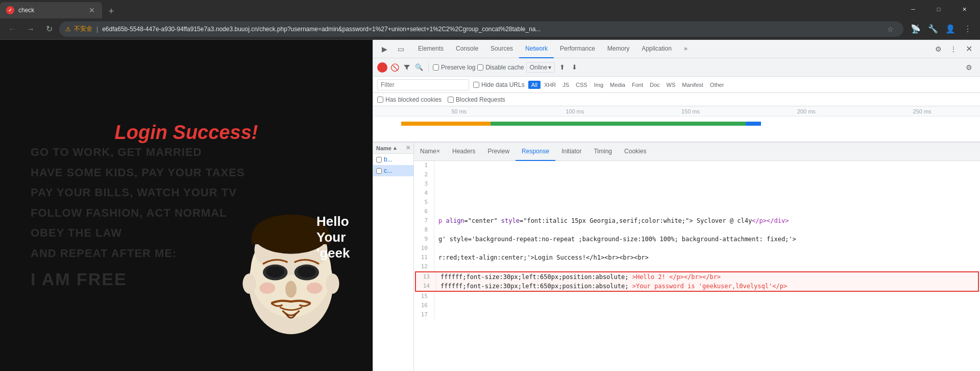 Image resolution: width=980 pixels, height=371 pixels. What do you see at coordinates (562, 67) in the screenshot?
I see `import-har-button: ⬆` at bounding box center [562, 67].